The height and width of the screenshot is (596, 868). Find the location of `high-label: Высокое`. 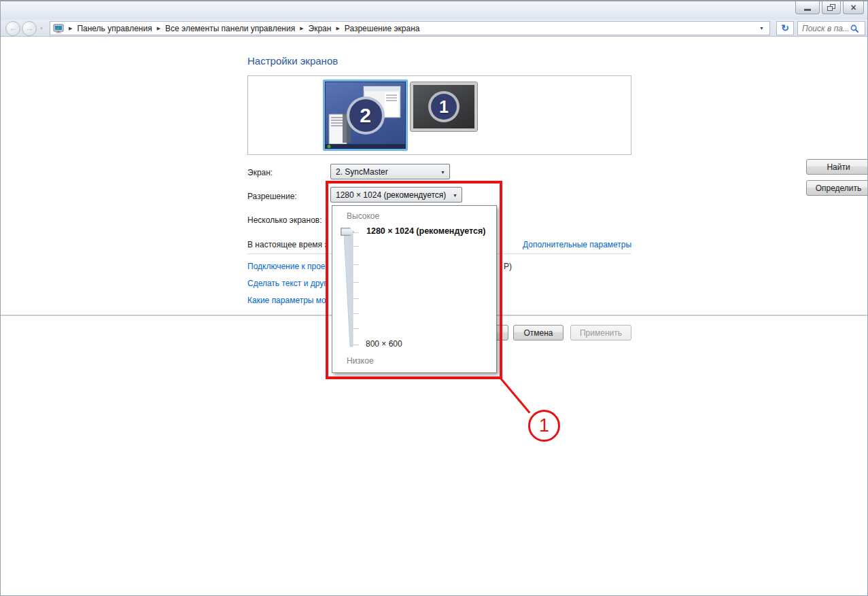

high-label: Высокое is located at coordinates (363, 216).